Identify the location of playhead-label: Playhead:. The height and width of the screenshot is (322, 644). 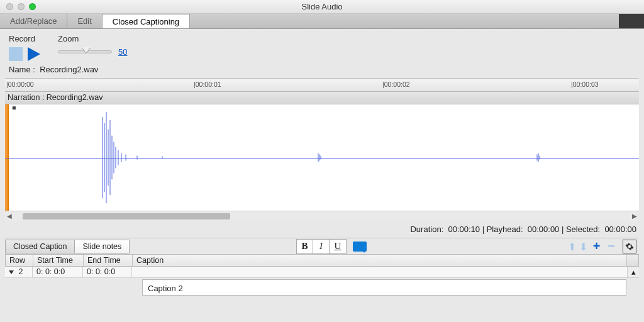
(505, 229).